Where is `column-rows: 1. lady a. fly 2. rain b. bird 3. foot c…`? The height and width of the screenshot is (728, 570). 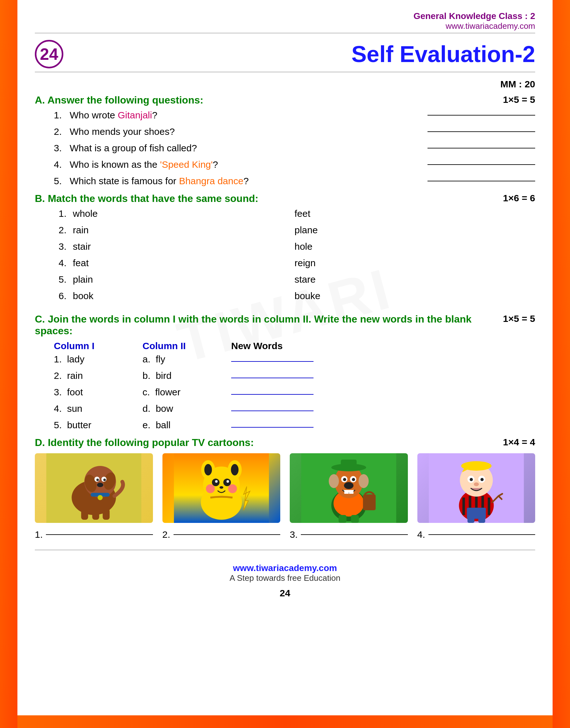 column-rows: 1. lady a. fly 2. rain b. bird 3. foot c… is located at coordinates (294, 392).